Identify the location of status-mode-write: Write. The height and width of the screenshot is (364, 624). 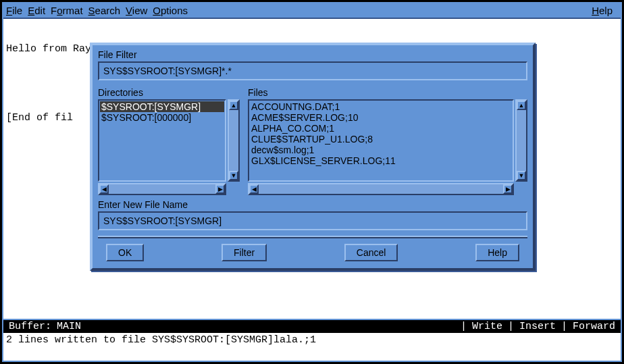
(488, 327).